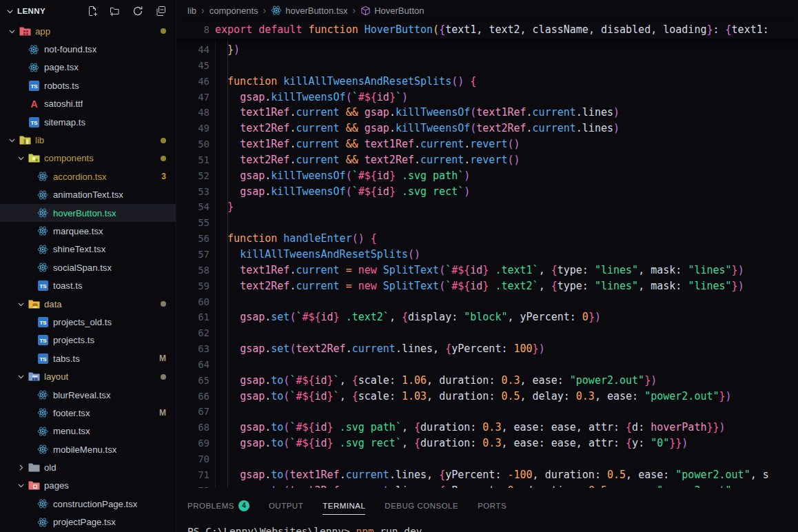 This screenshot has height=532, width=798. What do you see at coordinates (160, 11) in the screenshot?
I see `collapse-folders-icon` at bounding box center [160, 11].